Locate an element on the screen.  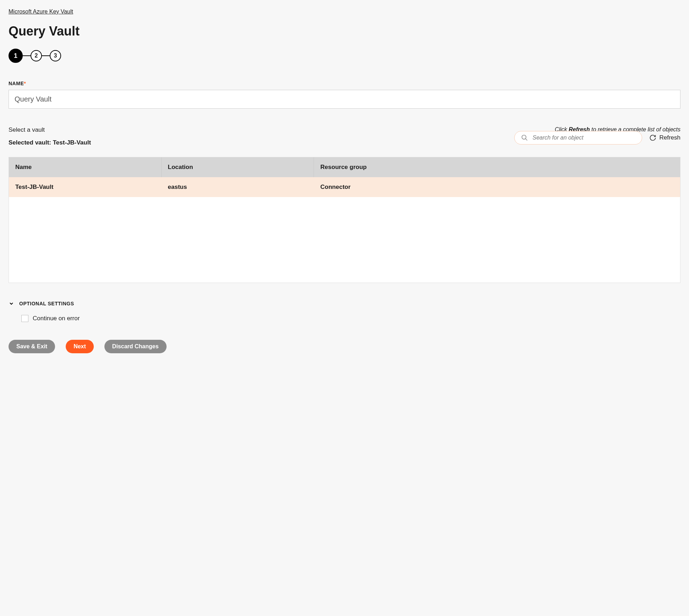
continue-on-error-label: Continue on error is located at coordinates (56, 318).